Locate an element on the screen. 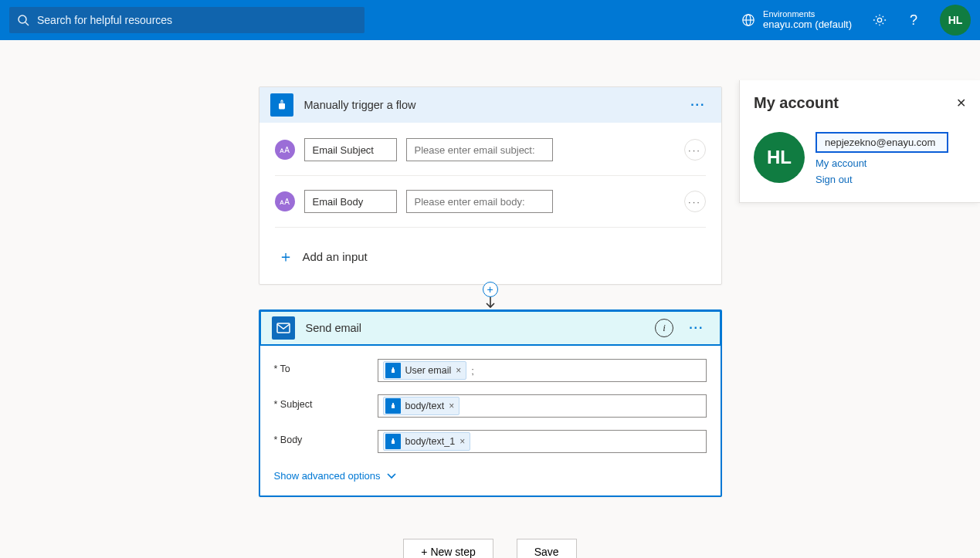 The image size is (980, 558). field-label: * To is located at coordinates (320, 367).